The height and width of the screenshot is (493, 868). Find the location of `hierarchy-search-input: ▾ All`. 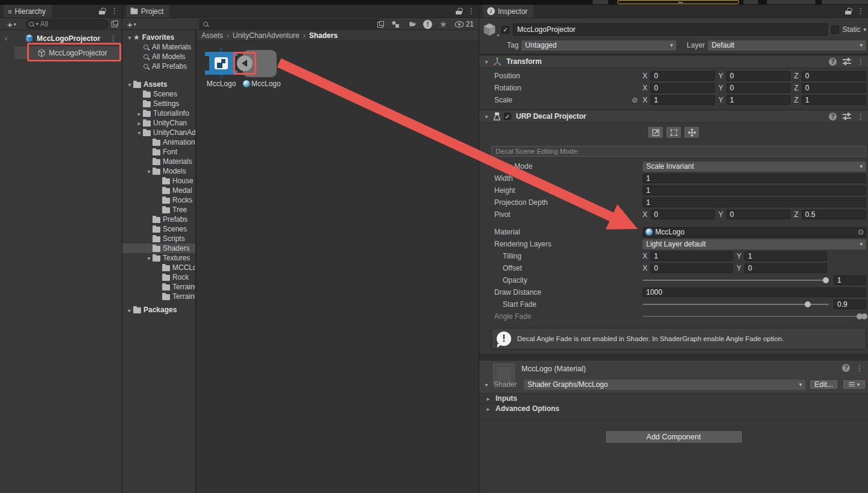

hierarchy-search-input: ▾ All is located at coordinates (67, 24).